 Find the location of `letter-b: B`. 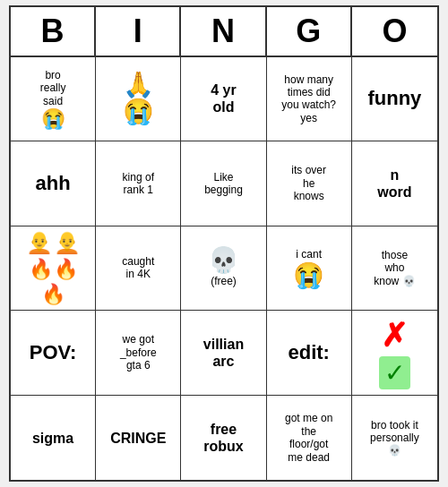

letter-b: B is located at coordinates (54, 31).